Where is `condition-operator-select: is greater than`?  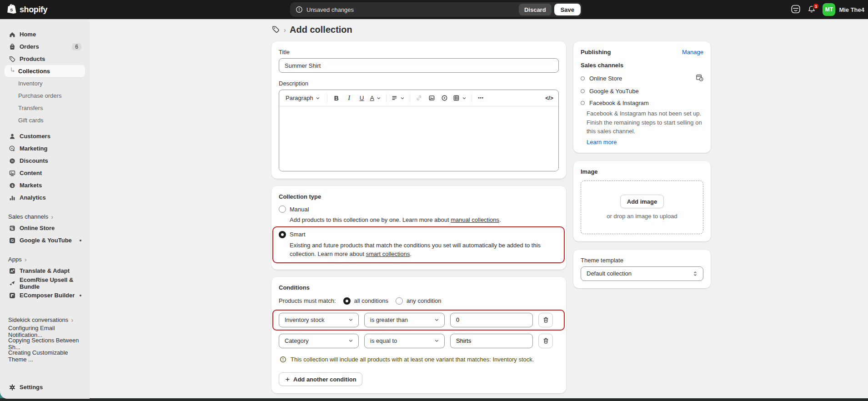 condition-operator-select: is greater than is located at coordinates (405, 320).